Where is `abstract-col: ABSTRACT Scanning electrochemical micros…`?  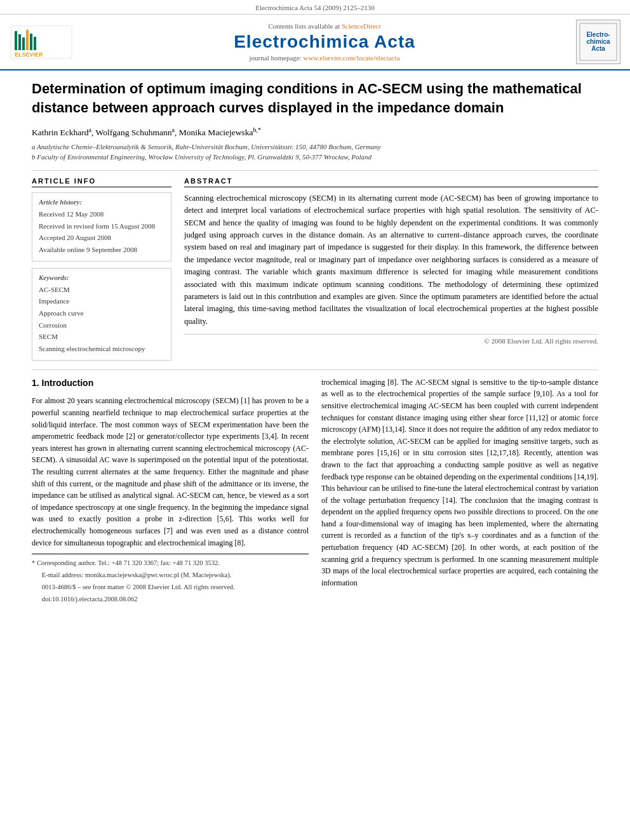 abstract-col: ABSTRACT Scanning electrochemical micros… is located at coordinates (391, 269).